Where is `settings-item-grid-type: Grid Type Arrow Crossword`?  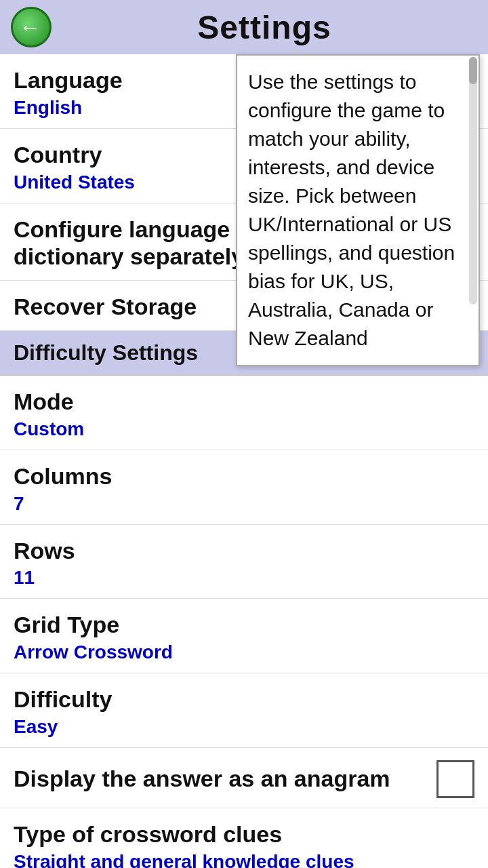
settings-item-grid-type: Grid Type Arrow Crossword is located at coordinates (244, 636).